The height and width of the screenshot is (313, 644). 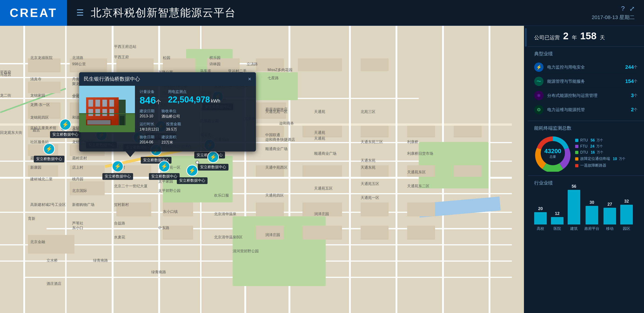 What do you see at coordinates (150, 92) in the screenshot?
I see `device-count-label: 计量设备` at bounding box center [150, 92].